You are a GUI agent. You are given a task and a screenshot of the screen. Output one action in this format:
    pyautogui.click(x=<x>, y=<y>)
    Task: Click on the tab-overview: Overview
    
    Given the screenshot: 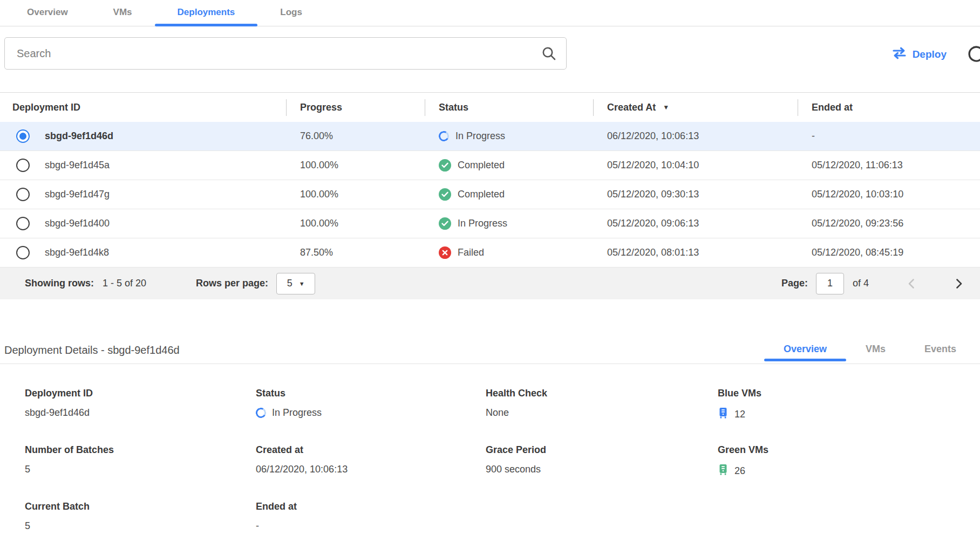 What is the action you would take?
    pyautogui.click(x=47, y=13)
    